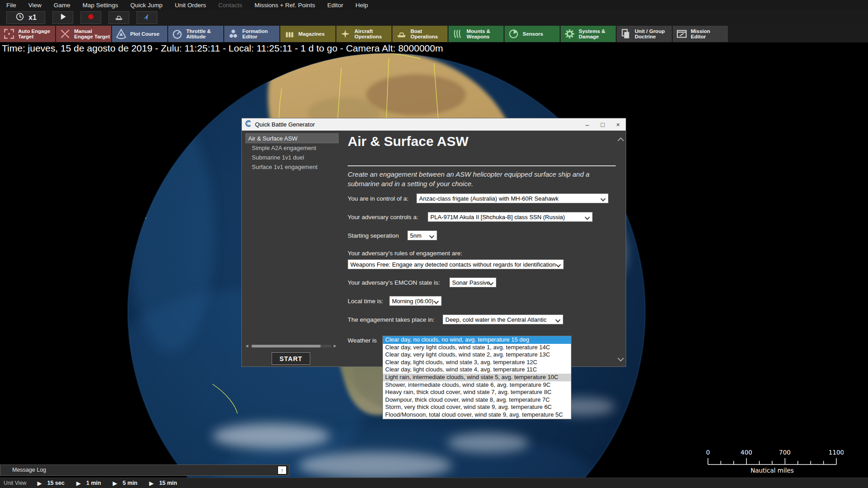  What do you see at coordinates (477, 378) in the screenshot?
I see `weather-dropdown-list: Clear day, no clouds, no wind, avg. temp…` at bounding box center [477, 378].